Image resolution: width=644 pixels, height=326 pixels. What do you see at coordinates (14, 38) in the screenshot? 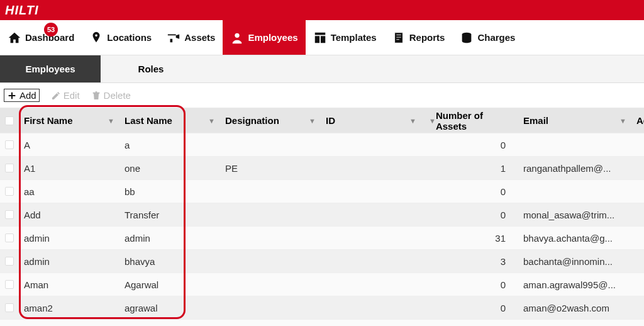
I see `home-icon` at bounding box center [14, 38].